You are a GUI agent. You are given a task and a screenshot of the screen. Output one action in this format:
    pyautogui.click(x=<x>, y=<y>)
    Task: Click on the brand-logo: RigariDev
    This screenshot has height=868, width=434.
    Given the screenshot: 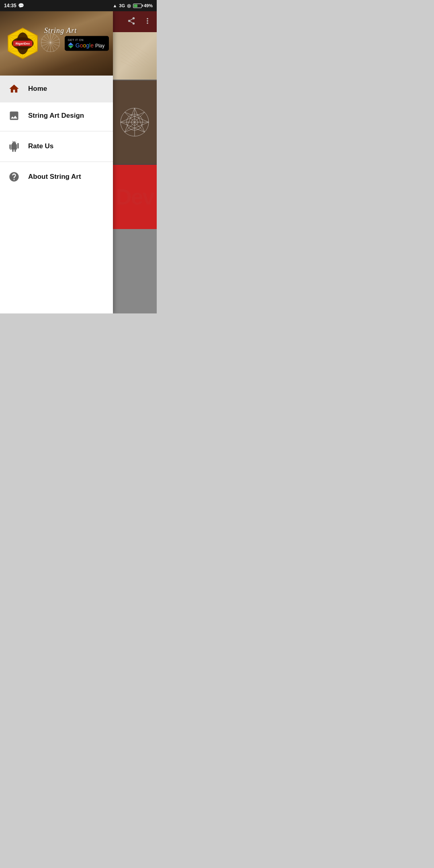 What is the action you would take?
    pyautogui.click(x=23, y=43)
    